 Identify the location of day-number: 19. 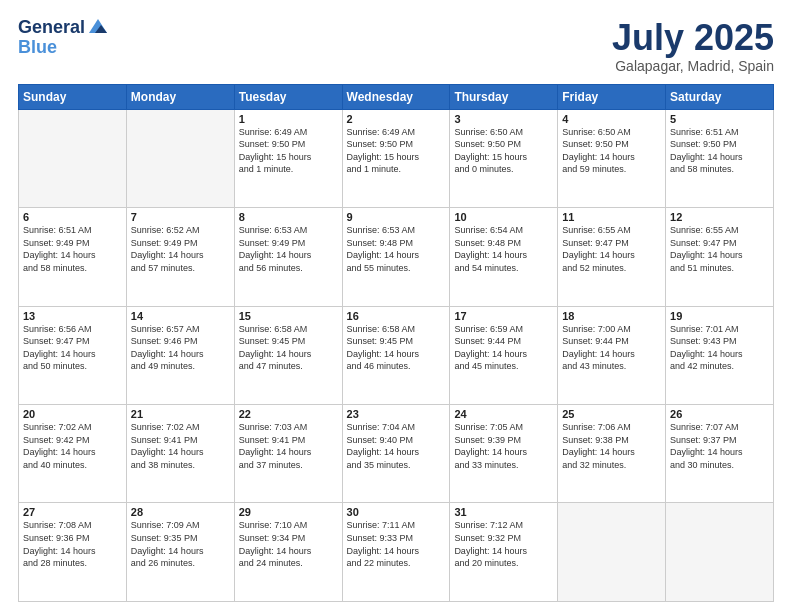
(720, 316).